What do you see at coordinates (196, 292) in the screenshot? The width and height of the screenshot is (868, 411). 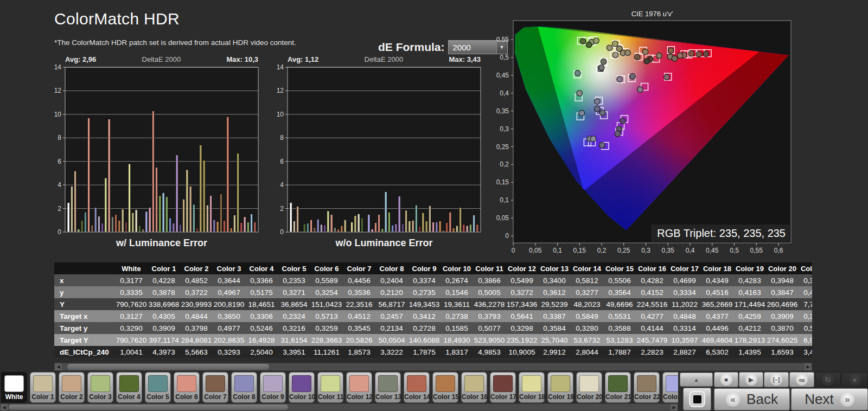 I see `table-cell: 0,3722` at bounding box center [196, 292].